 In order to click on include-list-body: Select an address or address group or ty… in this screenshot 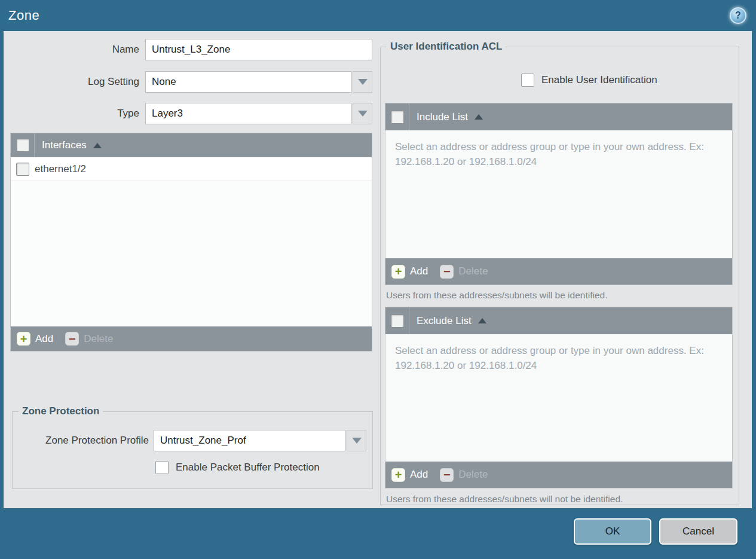, I will do `click(559, 194)`.